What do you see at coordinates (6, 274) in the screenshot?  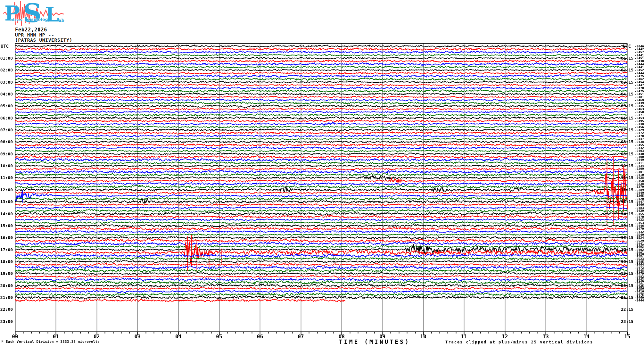 I see `hour-label-left: 19:00` at bounding box center [6, 274].